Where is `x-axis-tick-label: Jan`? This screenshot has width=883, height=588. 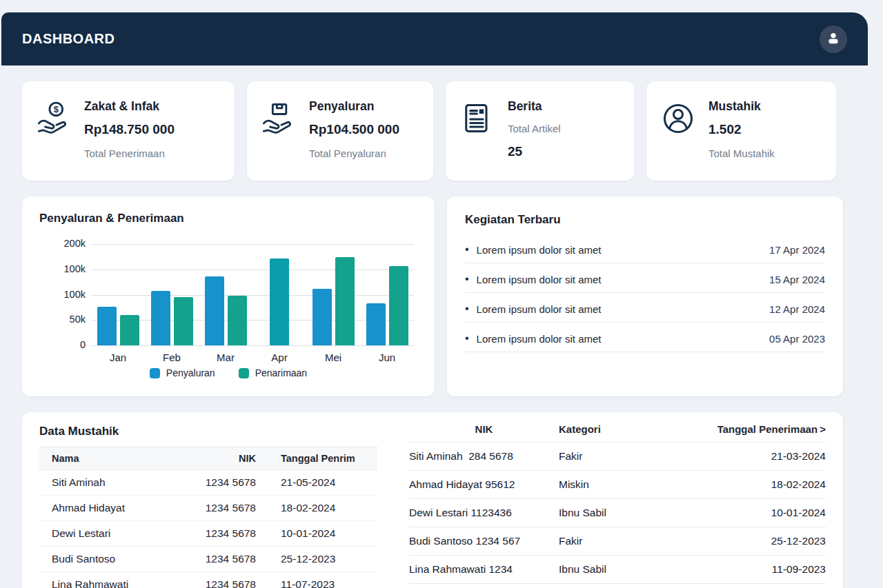 x-axis-tick-label: Jan is located at coordinates (118, 357).